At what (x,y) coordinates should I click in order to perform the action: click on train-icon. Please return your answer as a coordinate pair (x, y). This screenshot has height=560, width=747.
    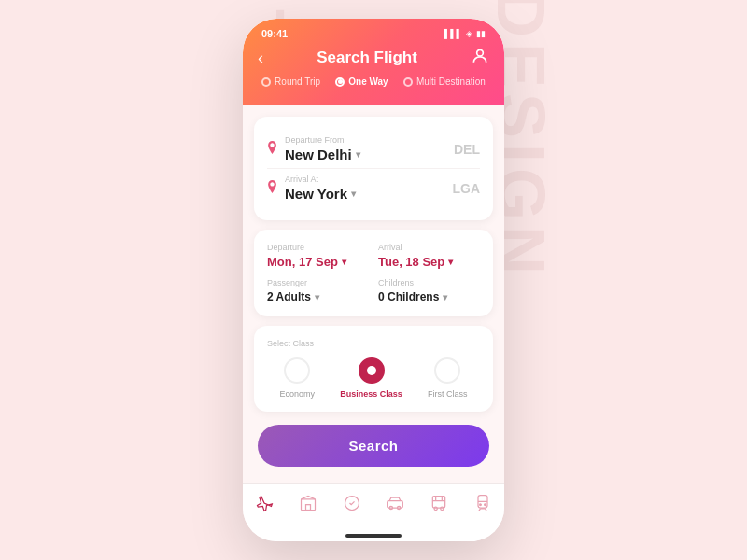
    Looking at the image, I should click on (483, 506).